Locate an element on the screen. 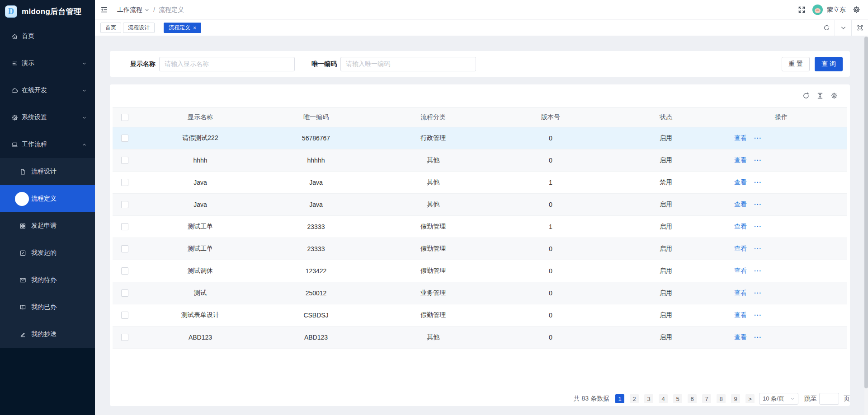  column-header-version: 版本号 is located at coordinates (551, 117).